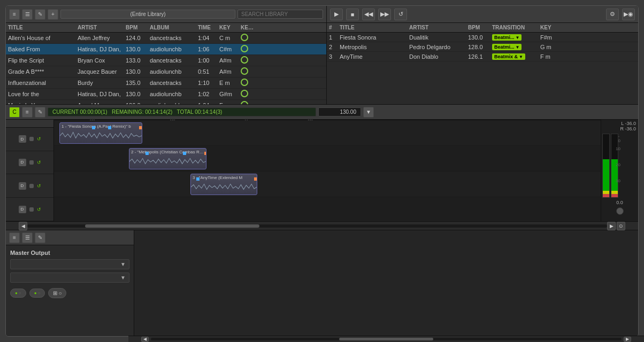 This screenshot has width=644, height=342. I want to click on timeline-edit-btn: ✎, so click(40, 112).